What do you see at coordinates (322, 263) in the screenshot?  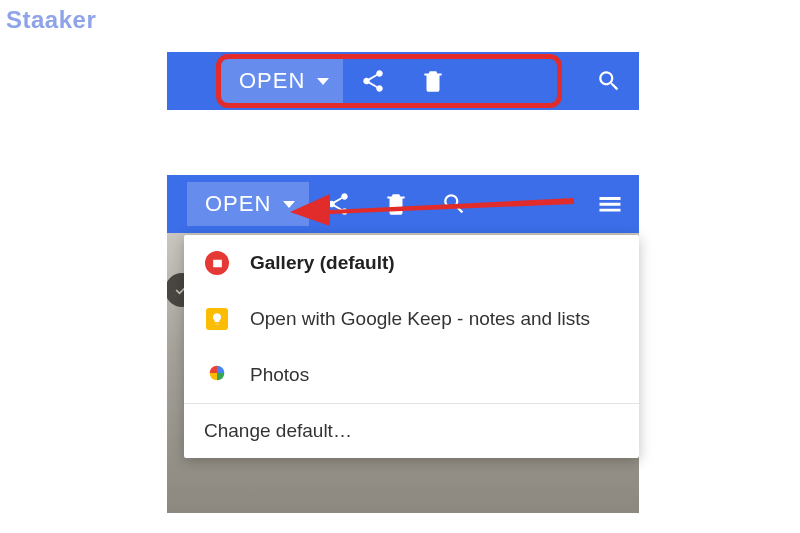 I see `option-label: Gallery (default)` at bounding box center [322, 263].